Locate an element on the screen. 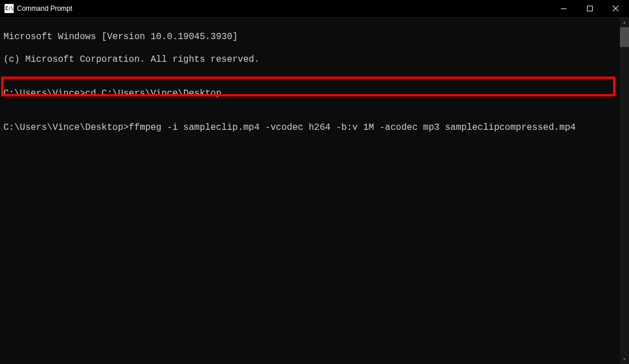 This screenshot has height=364, width=629. scroll-up-arrow-icon: ▲ is located at coordinates (624, 23).